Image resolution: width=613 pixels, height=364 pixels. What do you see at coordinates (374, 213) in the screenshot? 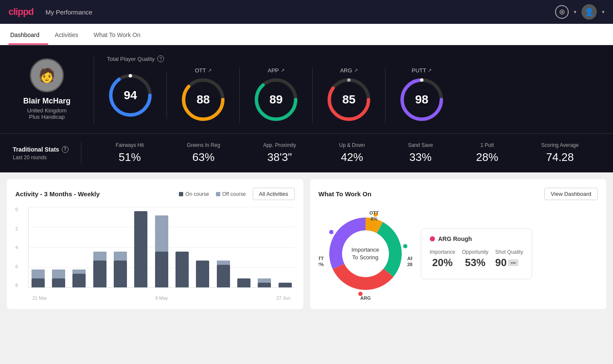
I see `svg-text: OTT` at bounding box center [374, 213].